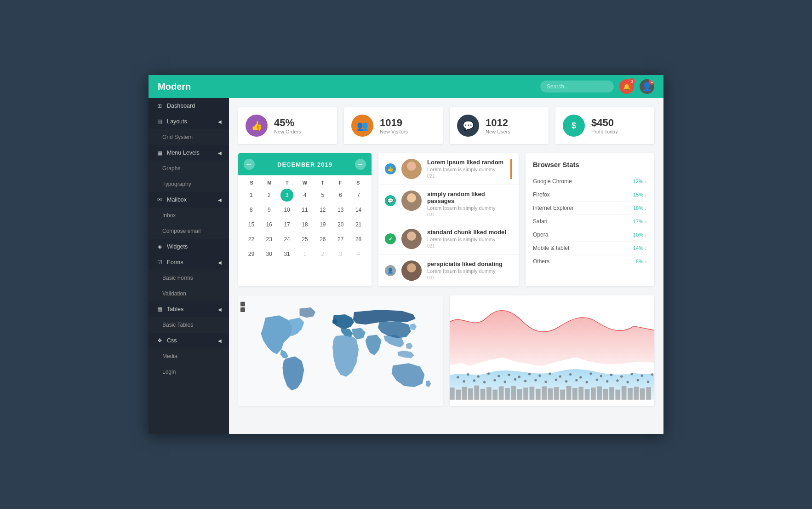 The image size is (812, 509). I want to click on cal-day-10: 10, so click(287, 210).